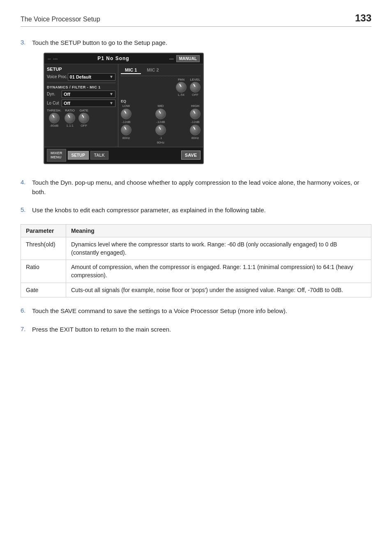 The image size is (392, 557). I want to click on eq-low-freq-knob, so click(126, 130).